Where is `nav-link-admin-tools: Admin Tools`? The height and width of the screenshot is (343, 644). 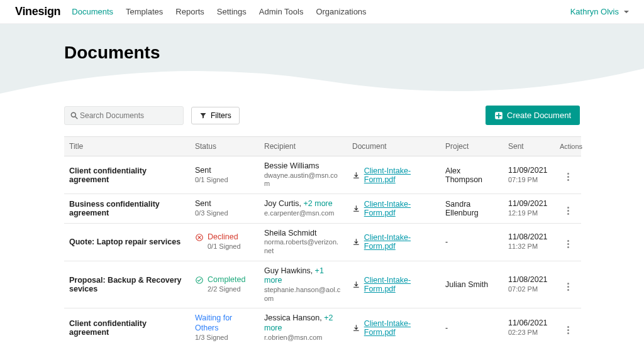
nav-link-admin-tools: Admin Tools is located at coordinates (282, 11).